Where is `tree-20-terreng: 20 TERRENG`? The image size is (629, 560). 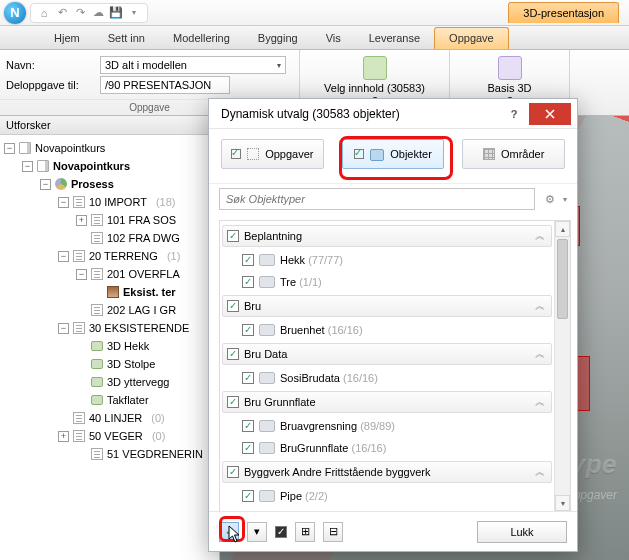
tree-20-terreng: 20 TERRENG is located at coordinates (124, 256).